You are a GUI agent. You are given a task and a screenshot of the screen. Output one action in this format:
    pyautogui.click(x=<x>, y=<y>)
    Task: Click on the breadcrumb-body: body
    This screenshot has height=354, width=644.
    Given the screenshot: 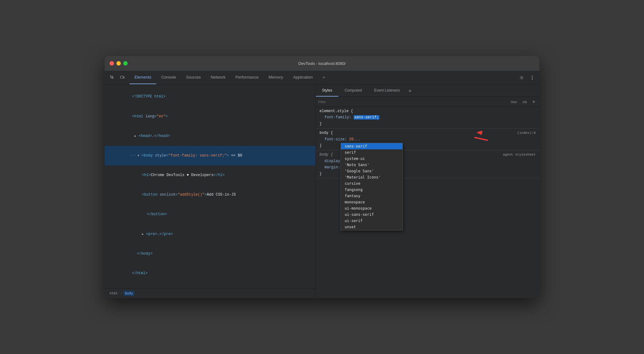 What is the action you would take?
    pyautogui.click(x=129, y=293)
    